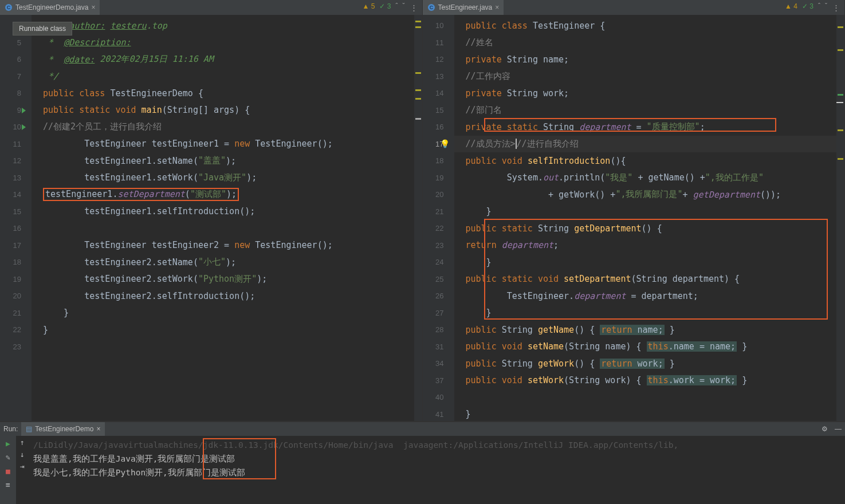 The width and height of the screenshot is (845, 504). I want to click on left-tabbar: C TestEngineerDemo.java × ⋮, so click(211, 7).